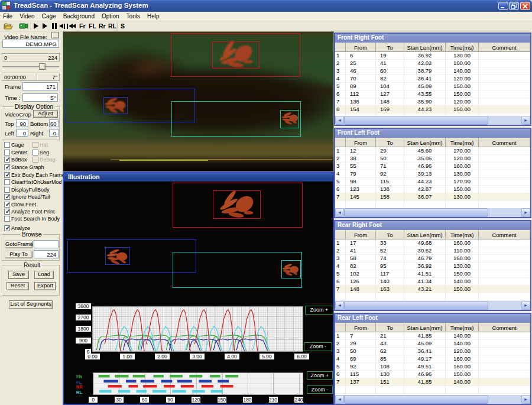  What do you see at coordinates (340, 235) in the screenshot?
I see `column-header` at bounding box center [340, 235].